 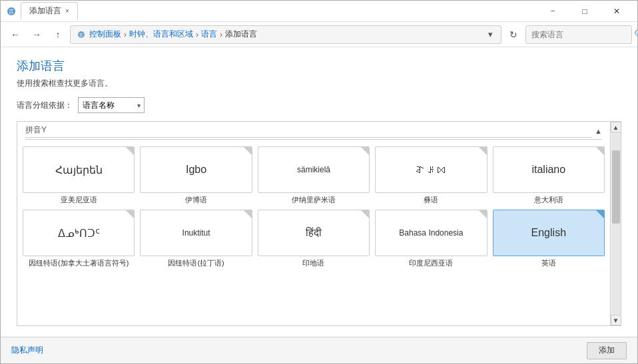 I want to click on lang-item-0: Հայերեն亚美尼亚语, so click(x=79, y=176).